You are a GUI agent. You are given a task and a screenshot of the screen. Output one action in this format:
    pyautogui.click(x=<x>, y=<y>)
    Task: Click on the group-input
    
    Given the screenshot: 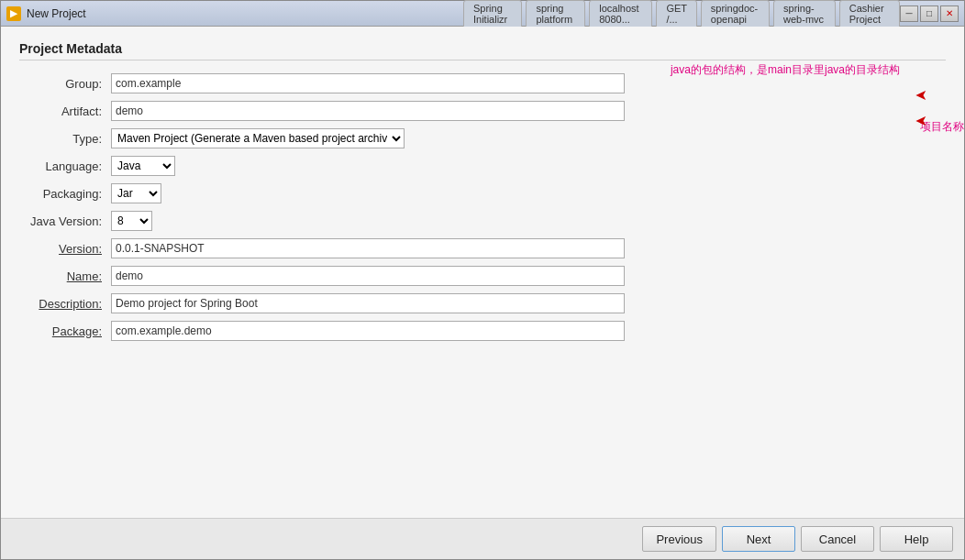 What is the action you would take?
    pyautogui.click(x=368, y=83)
    